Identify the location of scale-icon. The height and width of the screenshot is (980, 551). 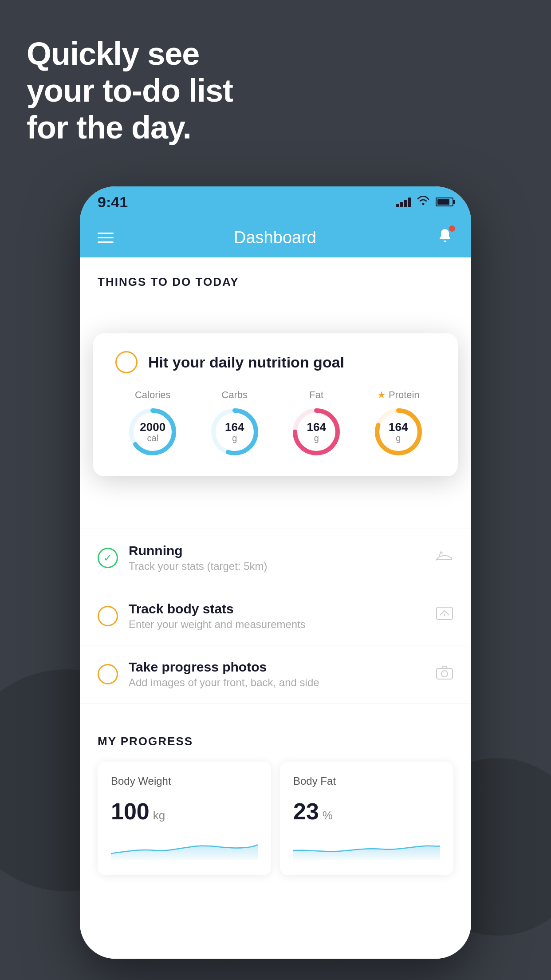
(445, 616).